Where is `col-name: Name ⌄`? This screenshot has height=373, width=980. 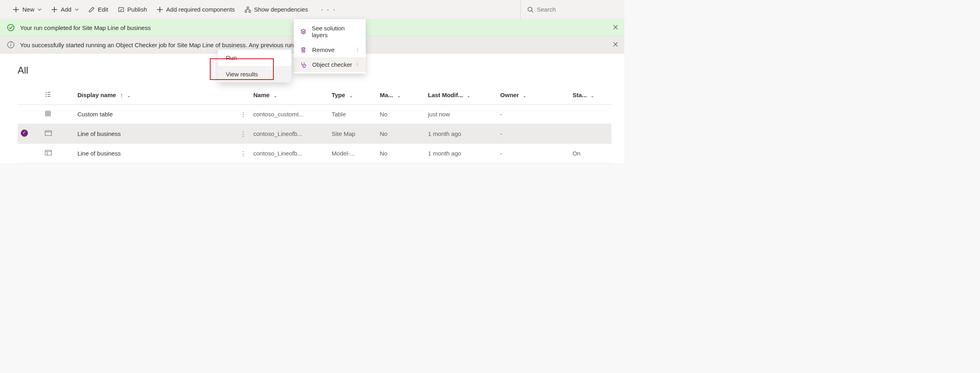
col-name: Name ⌄ is located at coordinates (289, 95).